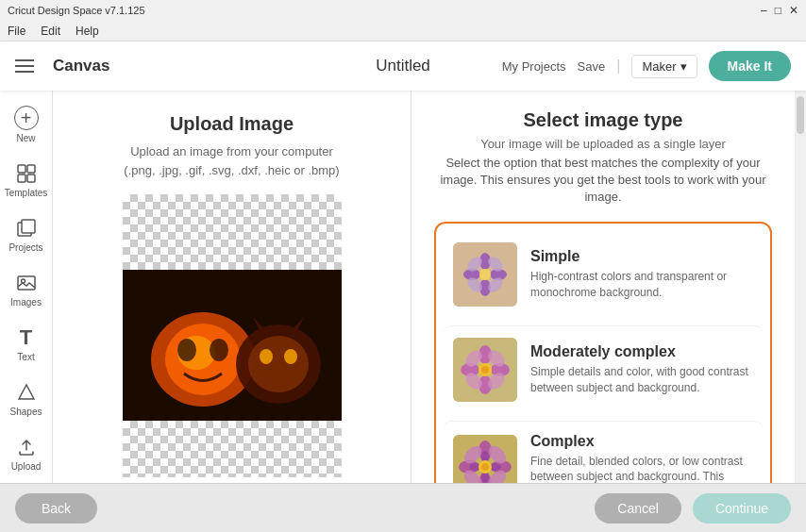 The image size is (806, 532). Describe the element at coordinates (603, 274) in the screenshot. I see `image-type-simple: Simple High-contrast colors and transpar…` at that location.